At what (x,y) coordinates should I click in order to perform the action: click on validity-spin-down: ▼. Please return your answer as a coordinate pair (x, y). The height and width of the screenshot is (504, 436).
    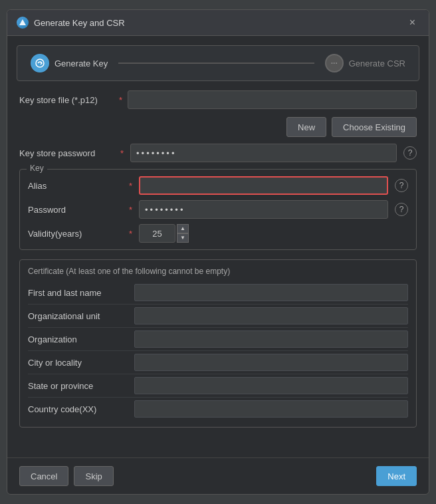
    Looking at the image, I should click on (183, 238).